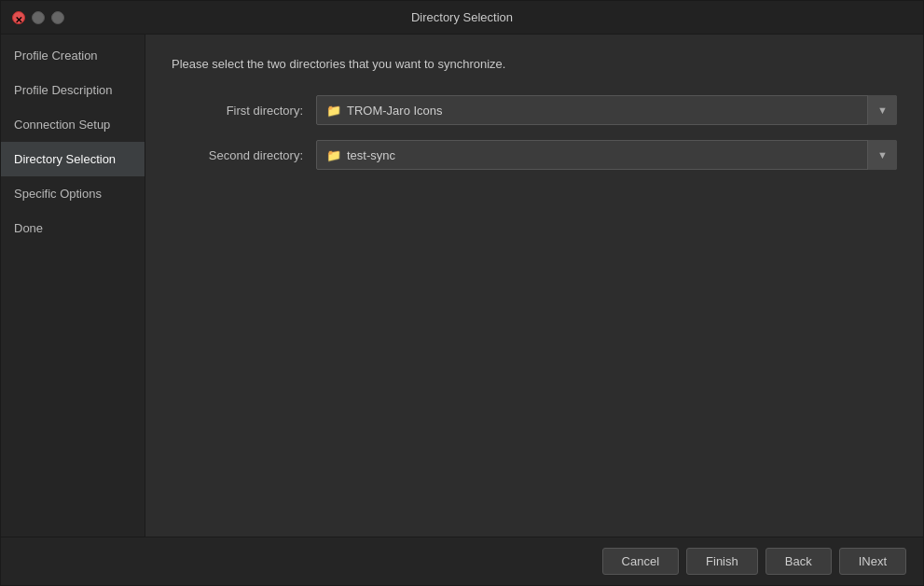  I want to click on second-directory-value: test-sync, so click(371, 155).